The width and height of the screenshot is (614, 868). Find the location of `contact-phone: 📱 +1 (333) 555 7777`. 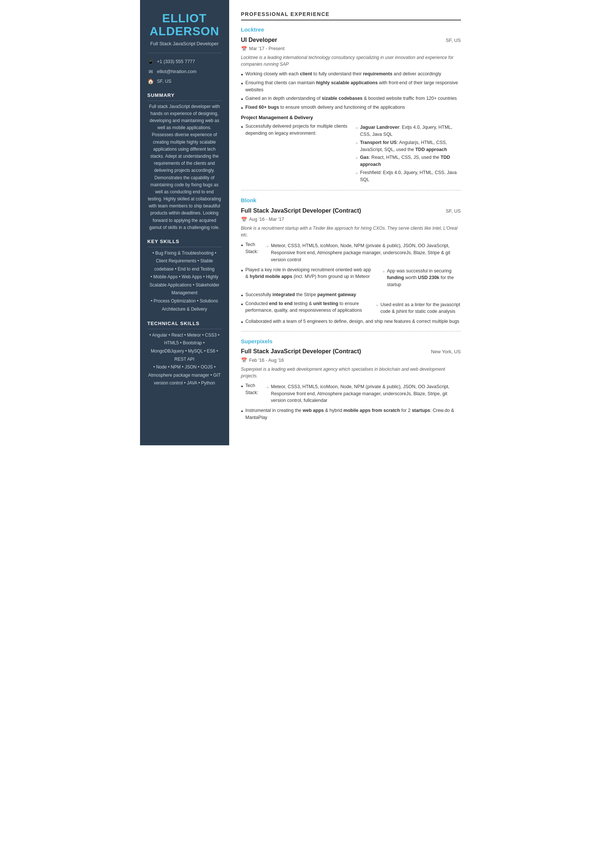

contact-phone: 📱 +1 (333) 555 7777 is located at coordinates (185, 62).